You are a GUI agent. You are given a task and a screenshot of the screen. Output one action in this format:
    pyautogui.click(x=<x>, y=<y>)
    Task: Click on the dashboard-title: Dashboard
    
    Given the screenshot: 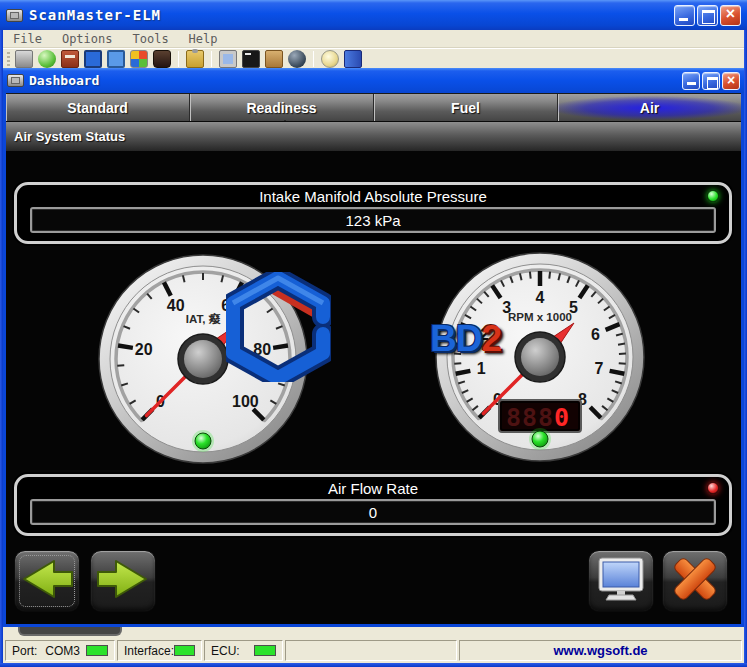 What is the action you would take?
    pyautogui.click(x=64, y=80)
    